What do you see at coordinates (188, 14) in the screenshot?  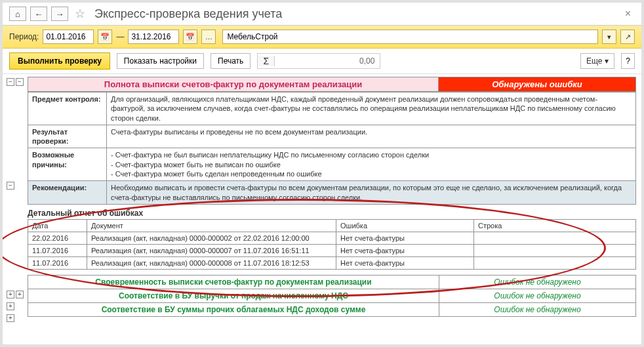 I see `page-title: Экспресс-проверка ведения учета` at bounding box center [188, 14].